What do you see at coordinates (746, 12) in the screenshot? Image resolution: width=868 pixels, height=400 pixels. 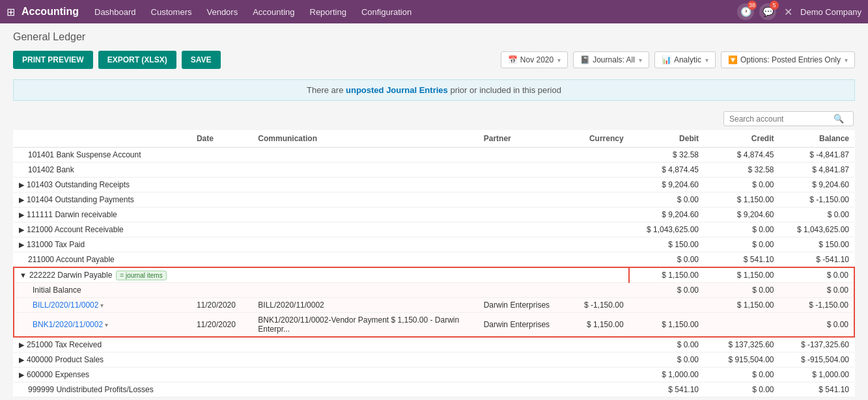 I see `notifications-button: 🕐 38` at bounding box center [746, 12].